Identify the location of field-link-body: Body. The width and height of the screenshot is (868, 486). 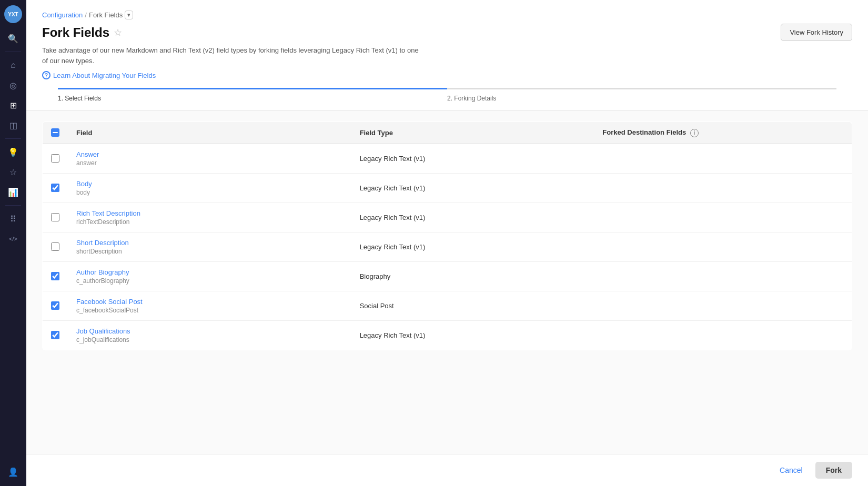
(209, 184).